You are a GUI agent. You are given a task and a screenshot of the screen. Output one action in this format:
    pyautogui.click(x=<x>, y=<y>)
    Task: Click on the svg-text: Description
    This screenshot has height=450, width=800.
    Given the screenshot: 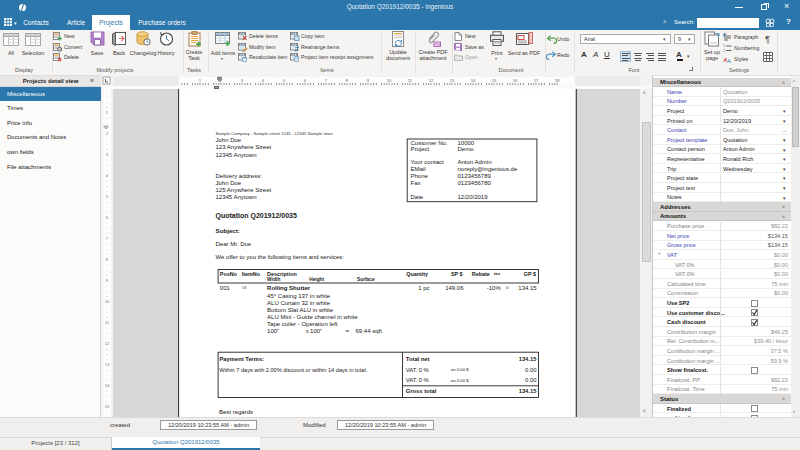 What is the action you would take?
    pyautogui.click(x=282, y=274)
    